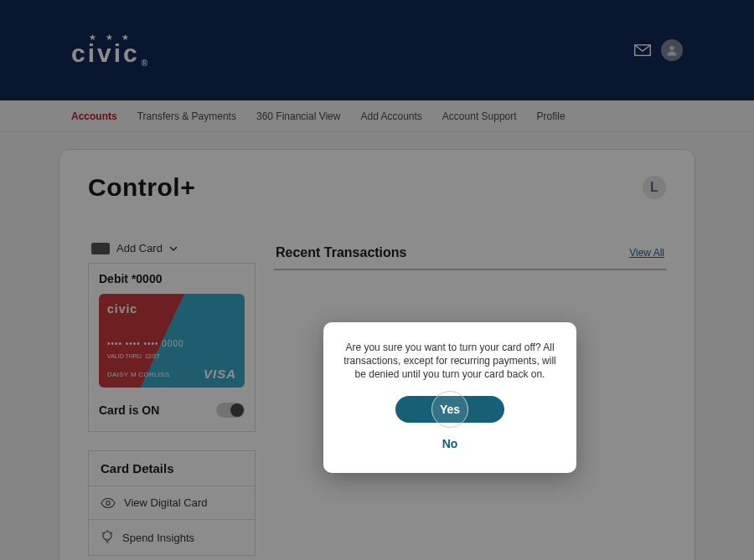  What do you see at coordinates (450, 409) in the screenshot?
I see `modal-yes-button: Yes` at bounding box center [450, 409].